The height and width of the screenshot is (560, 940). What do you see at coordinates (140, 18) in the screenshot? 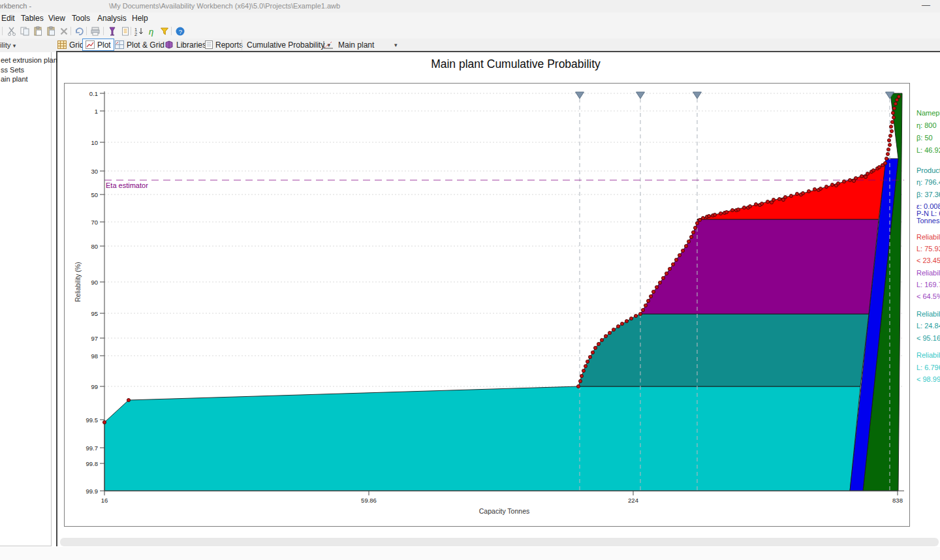
I see `menu-help: Help` at bounding box center [140, 18].